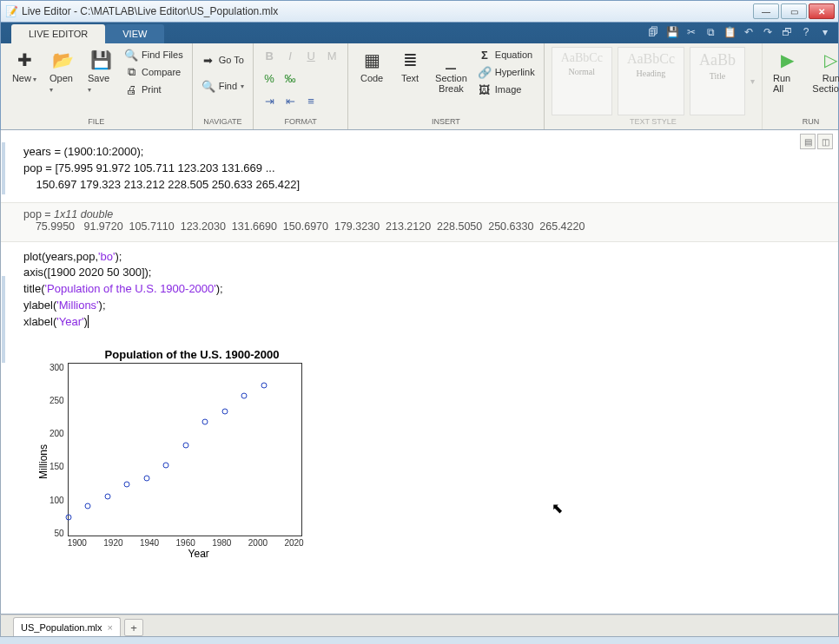 Image resolution: width=839 pixels, height=644 pixels. I want to click on qat-paste-icon: 📋, so click(730, 32).